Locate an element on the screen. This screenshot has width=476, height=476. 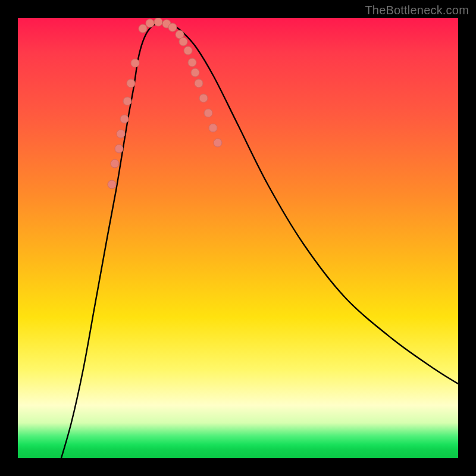
watermark-text: TheBottleneck.com is located at coordinates (416, 11).